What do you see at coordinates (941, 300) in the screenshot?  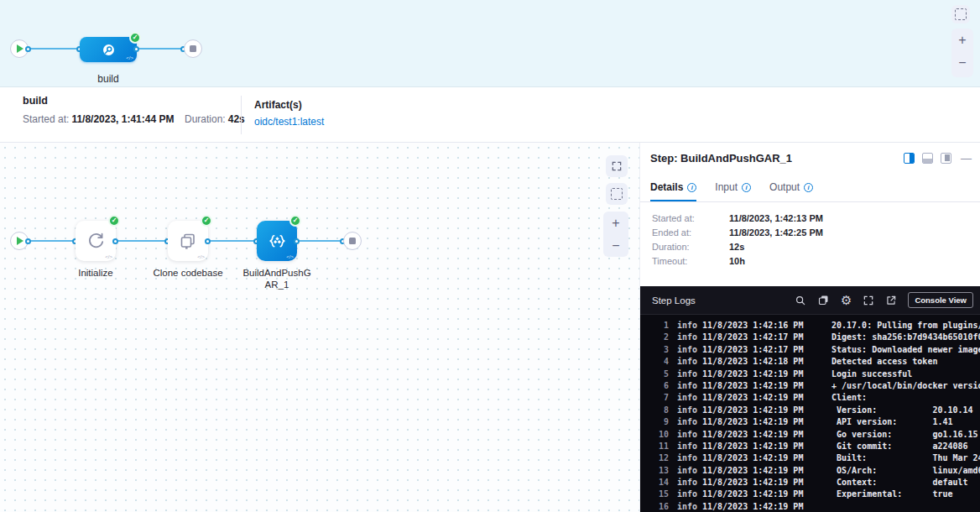 I see `console-view-button: Console View` at bounding box center [941, 300].